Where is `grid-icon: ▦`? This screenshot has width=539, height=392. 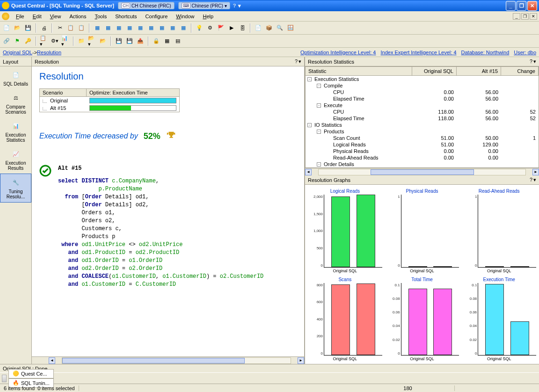 grid-icon: ▦ is located at coordinates (167, 41).